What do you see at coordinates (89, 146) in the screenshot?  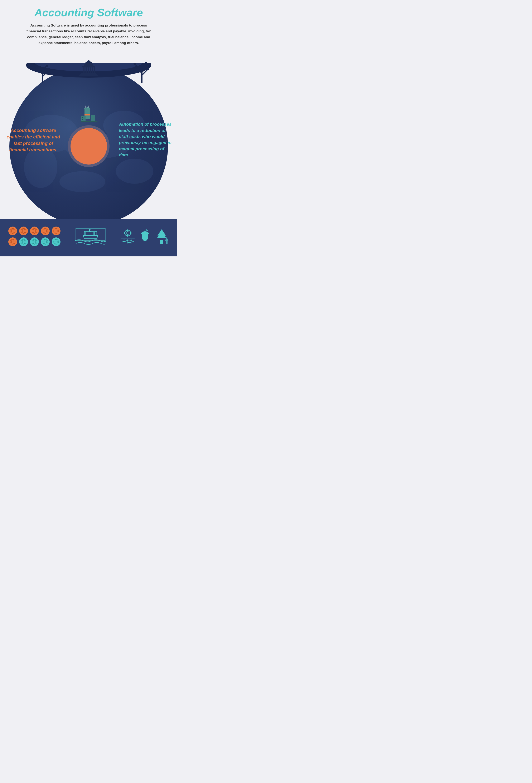 I see `circle-outer-ring` at bounding box center [89, 146].